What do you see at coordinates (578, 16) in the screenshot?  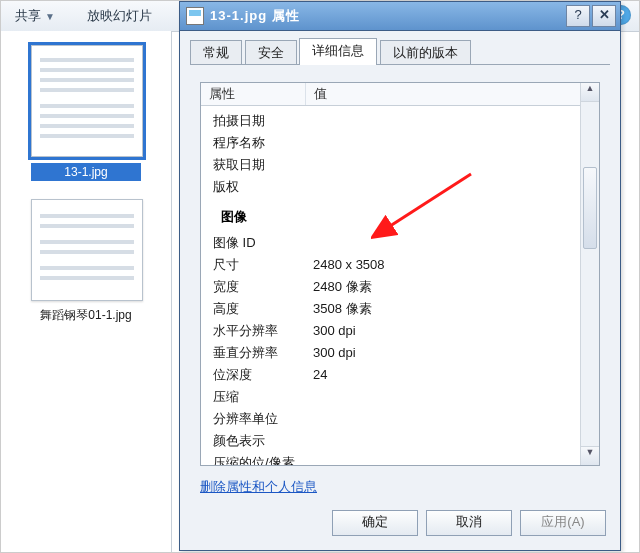 I see `window-help-button: ?` at bounding box center [578, 16].